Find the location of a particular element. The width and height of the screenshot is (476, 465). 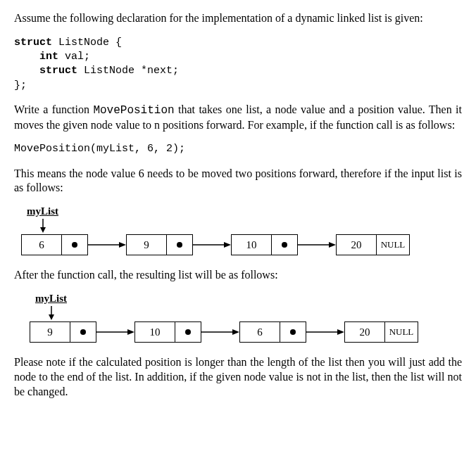

intro-text: Assume the following declaration for the… is located at coordinates (238, 18).